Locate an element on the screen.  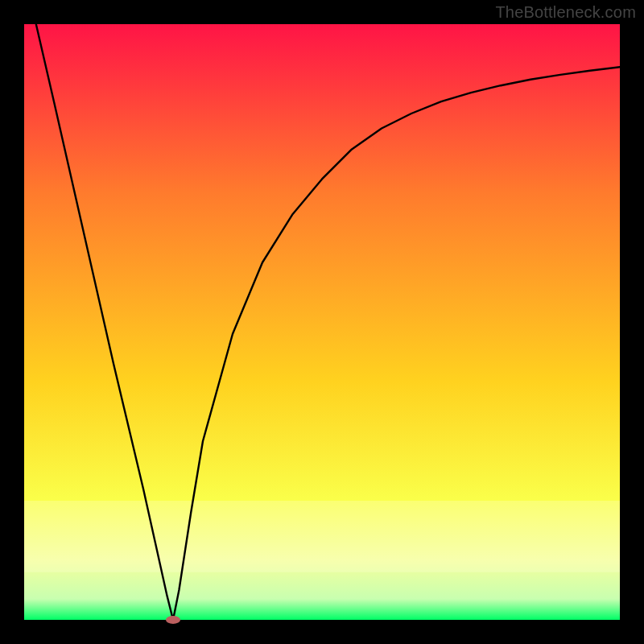
optimal-point-marker is located at coordinates (173, 620).